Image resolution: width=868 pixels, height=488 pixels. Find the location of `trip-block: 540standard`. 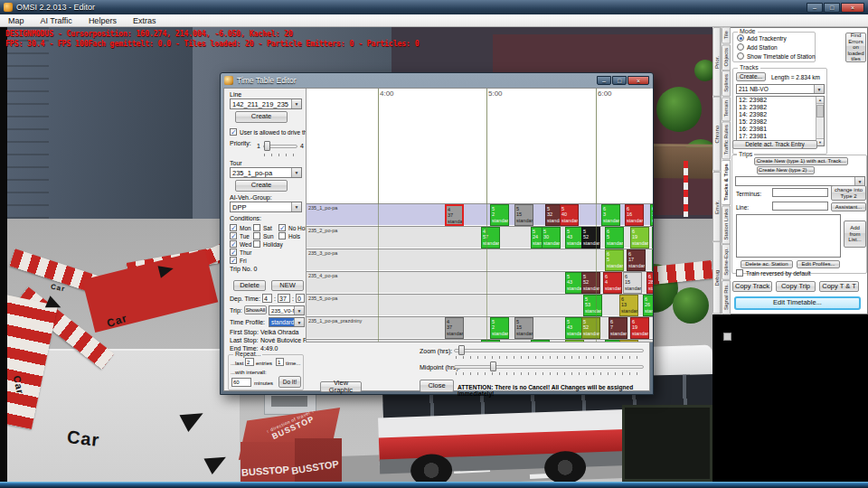

trip-block: 540standard is located at coordinates (570, 215).